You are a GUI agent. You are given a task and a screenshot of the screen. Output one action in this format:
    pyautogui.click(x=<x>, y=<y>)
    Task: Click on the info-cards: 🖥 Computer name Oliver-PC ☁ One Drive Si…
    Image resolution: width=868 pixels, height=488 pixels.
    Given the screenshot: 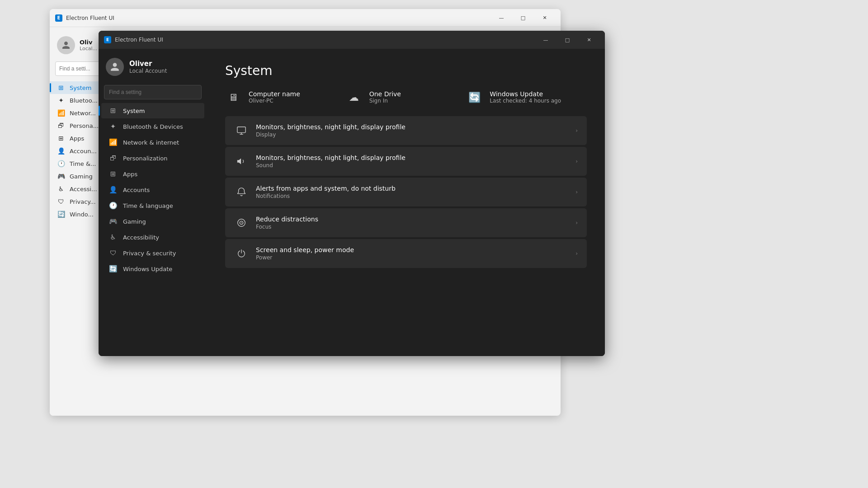 What is the action you would take?
    pyautogui.click(x=406, y=97)
    